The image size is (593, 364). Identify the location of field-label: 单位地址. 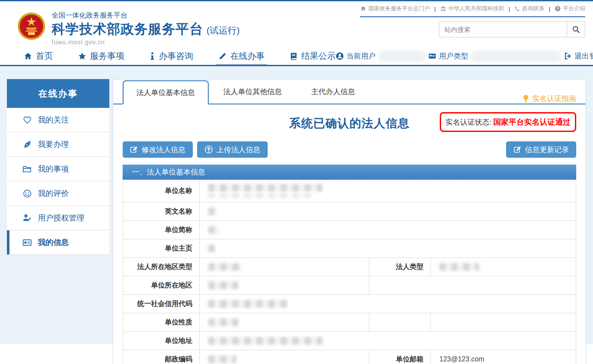
(161, 341).